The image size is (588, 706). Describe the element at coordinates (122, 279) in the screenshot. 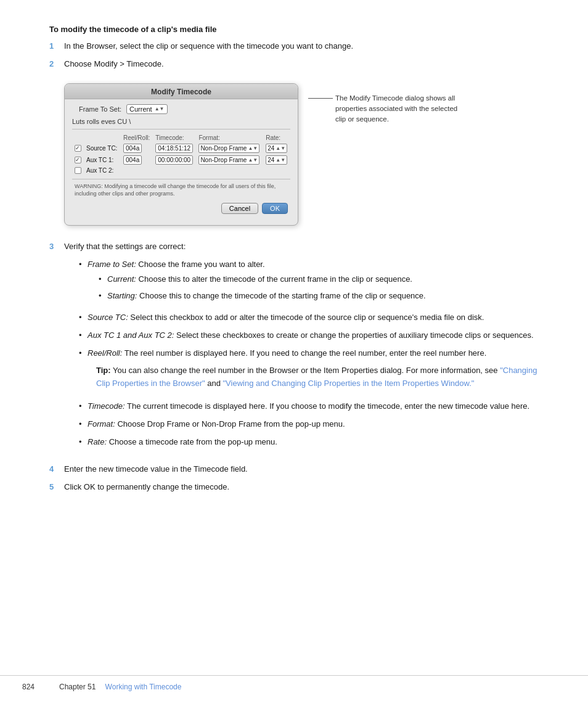

I see `current-term: Current:` at that location.